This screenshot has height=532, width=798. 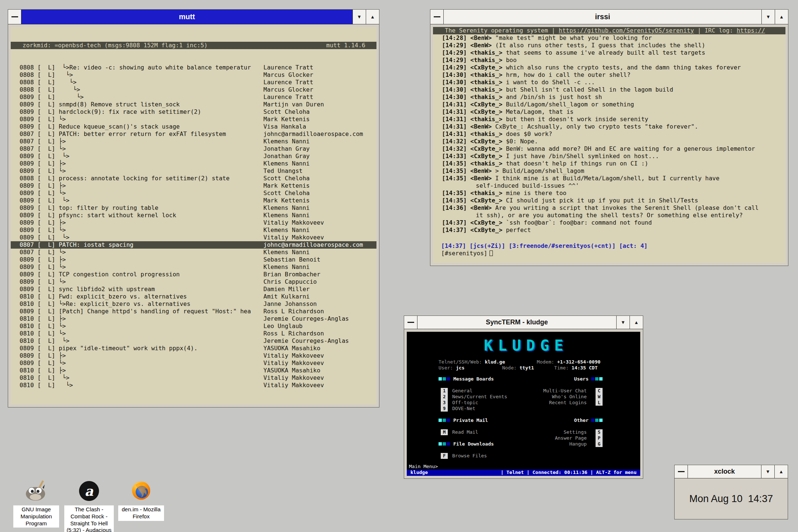 What do you see at coordinates (43, 230) in the screenshot?
I see `mutt-row-subject: 0809 [ L] └>` at bounding box center [43, 230].